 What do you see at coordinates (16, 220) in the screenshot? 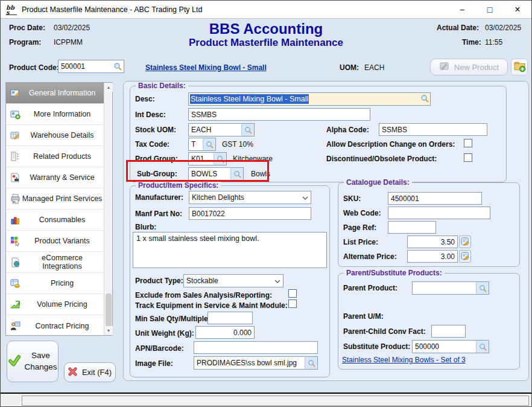
I see `consumables-icon` at bounding box center [16, 220].